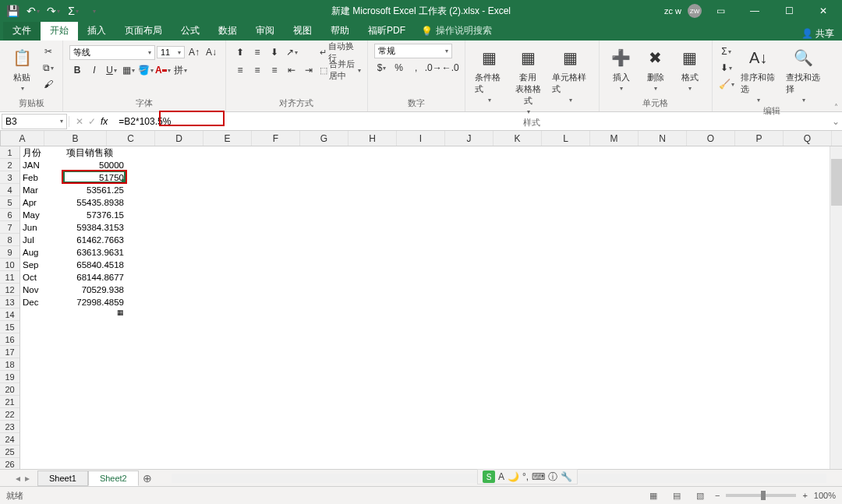 This screenshot has width=842, height=504. Describe the element at coordinates (755, 11) in the screenshot. I see `minimize-icon: —` at that location.